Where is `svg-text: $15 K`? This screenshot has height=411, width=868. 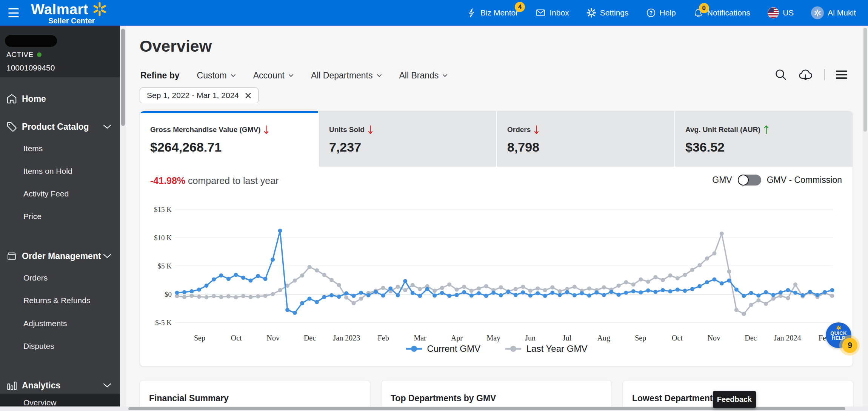
svg-text: $15 K is located at coordinates (163, 210).